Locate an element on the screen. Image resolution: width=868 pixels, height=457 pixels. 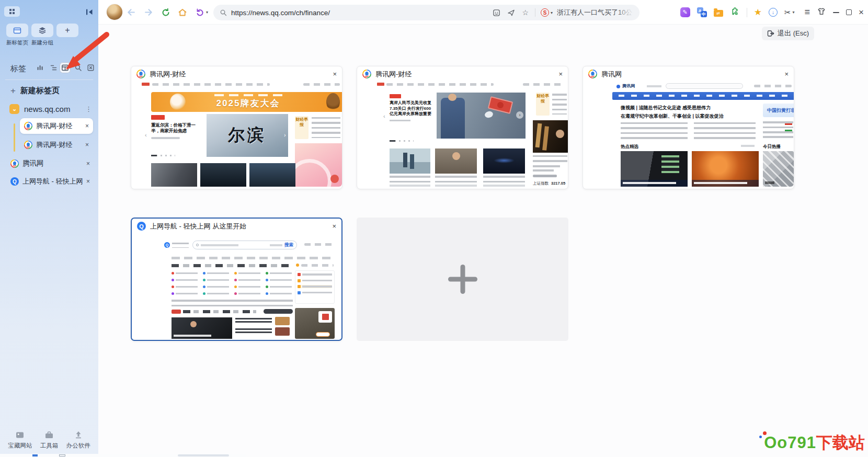
watermark: Oo791 下载站 is located at coordinates (815, 443).